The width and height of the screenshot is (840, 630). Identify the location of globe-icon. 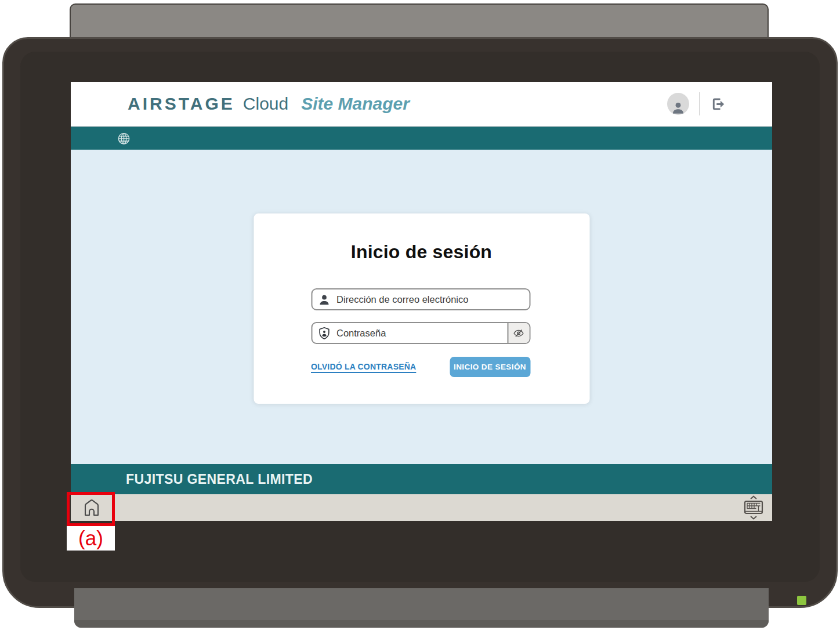
(124, 138).